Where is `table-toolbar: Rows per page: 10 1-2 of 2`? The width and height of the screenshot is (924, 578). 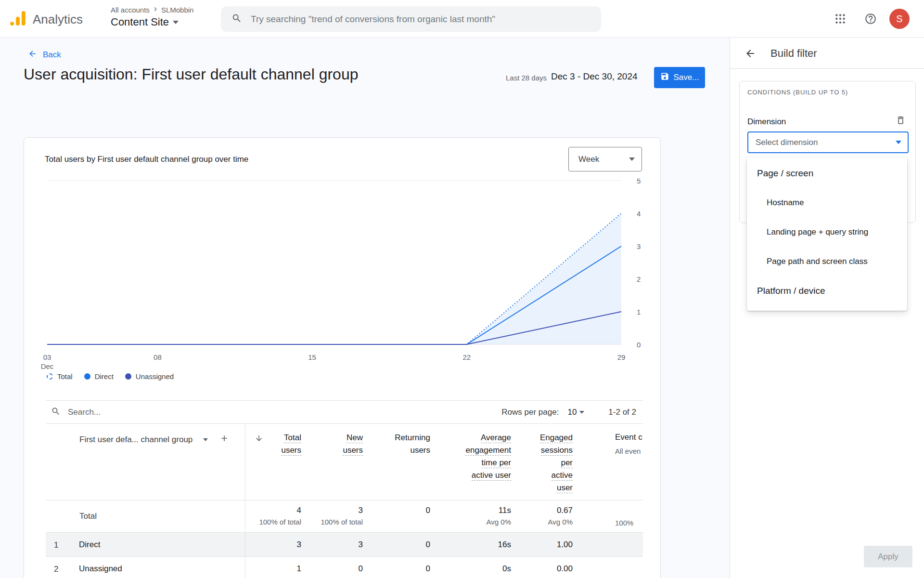
table-toolbar: Rows per page: 10 1-2 of 2 is located at coordinates (345, 412).